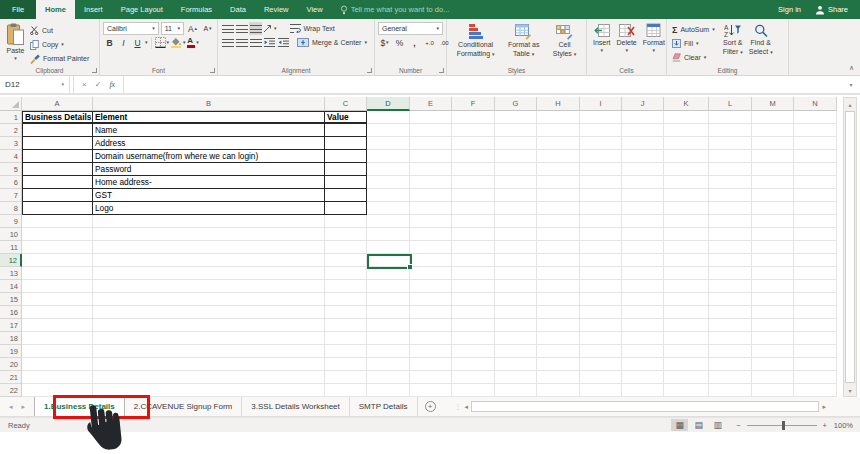 This screenshot has height=454, width=860. Describe the element at coordinates (686, 156) in the screenshot. I see `cell-K4` at that location.